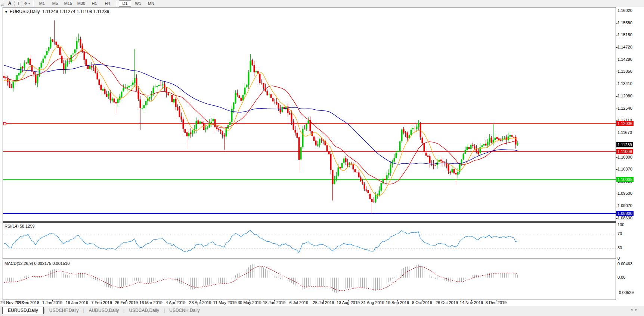 Image resolution: width=644 pixels, height=316 pixels. What do you see at coordinates (625, 71) in the screenshot?
I see `price-axis-tick: 1.13850` at bounding box center [625, 71].